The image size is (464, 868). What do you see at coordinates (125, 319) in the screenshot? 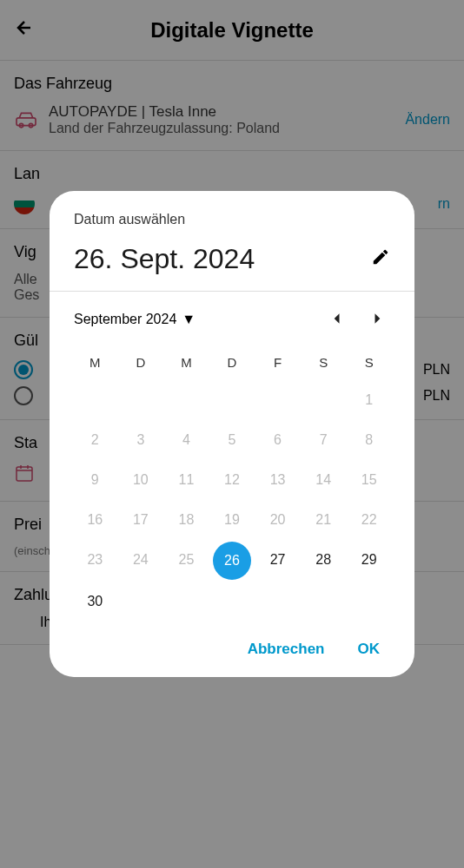
I see `month-label: September 2024` at bounding box center [125, 319].